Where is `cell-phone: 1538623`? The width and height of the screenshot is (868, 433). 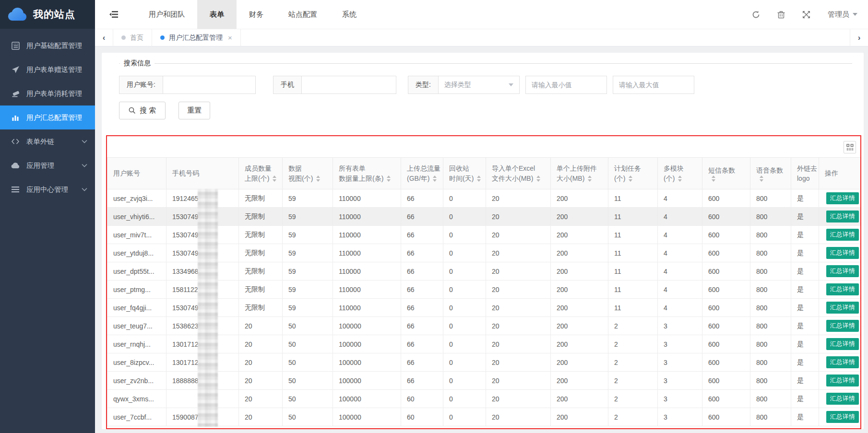
cell-phone: 1538623 is located at coordinates (202, 326).